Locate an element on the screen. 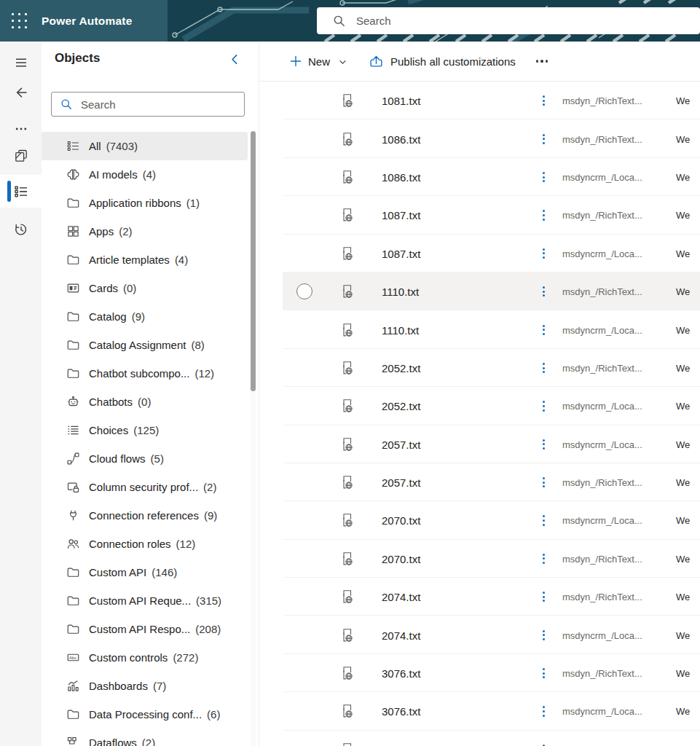 The image size is (700, 746). table-row: 2070.txt msdyn_/RichText... We is located at coordinates (491, 559).